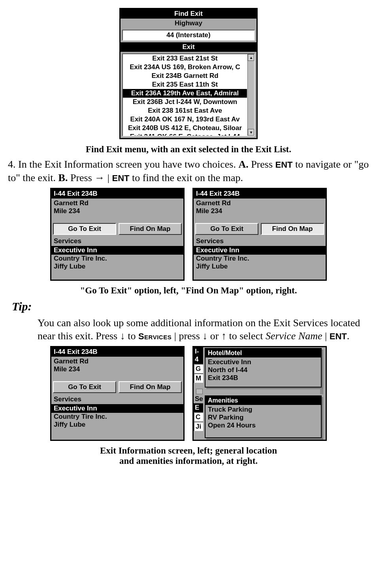 The width and height of the screenshot is (377, 588). Describe the element at coordinates (263, 417) in the screenshot. I see `amenities-card: Amenities Truck Parking RV Parking Open …` at that location.